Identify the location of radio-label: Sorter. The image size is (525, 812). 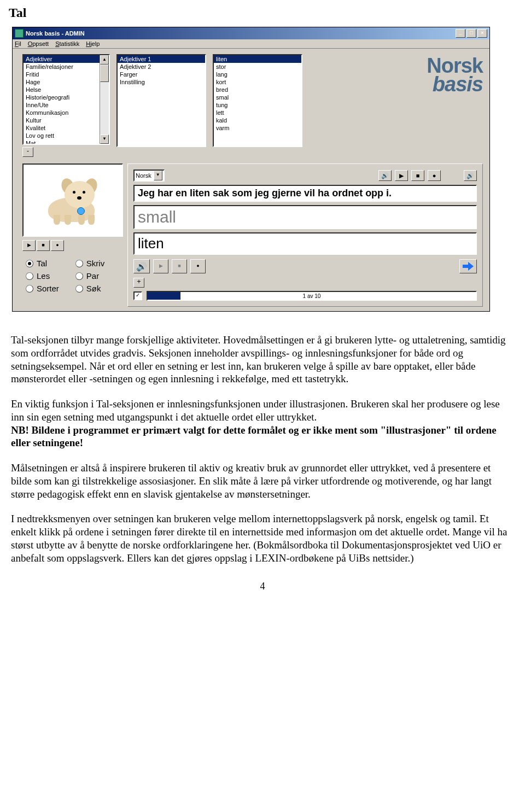
(48, 289).